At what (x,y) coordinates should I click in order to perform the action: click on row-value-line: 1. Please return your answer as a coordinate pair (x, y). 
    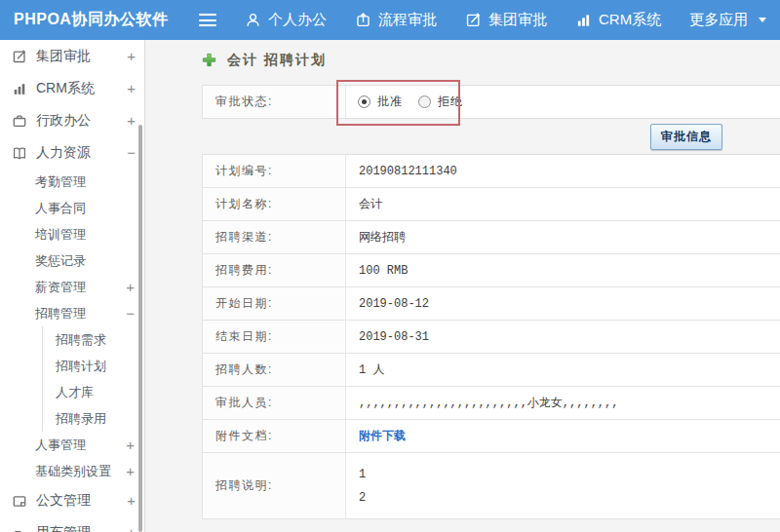
    Looking at the image, I should click on (363, 475).